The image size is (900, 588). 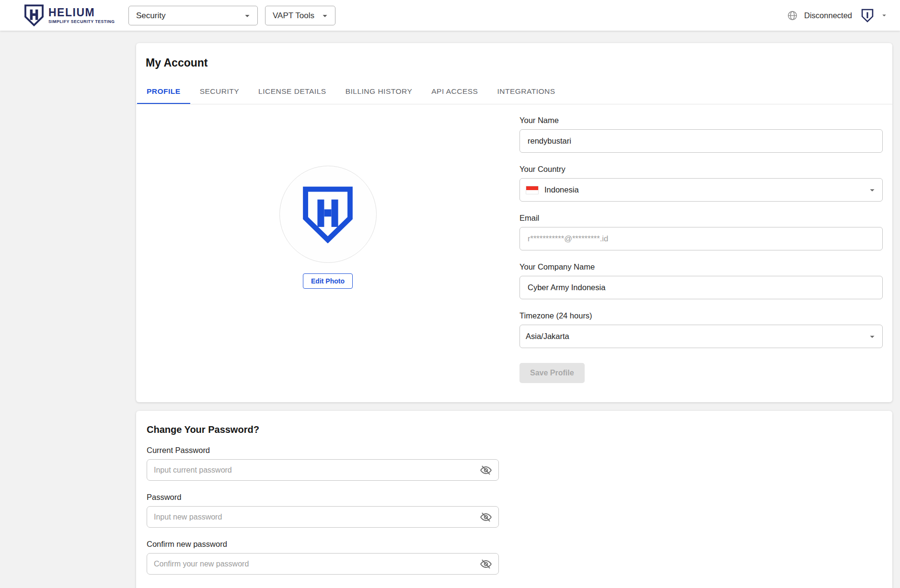 What do you see at coordinates (701, 281) in the screenshot?
I see `company-field-group: Your Company Name` at bounding box center [701, 281].